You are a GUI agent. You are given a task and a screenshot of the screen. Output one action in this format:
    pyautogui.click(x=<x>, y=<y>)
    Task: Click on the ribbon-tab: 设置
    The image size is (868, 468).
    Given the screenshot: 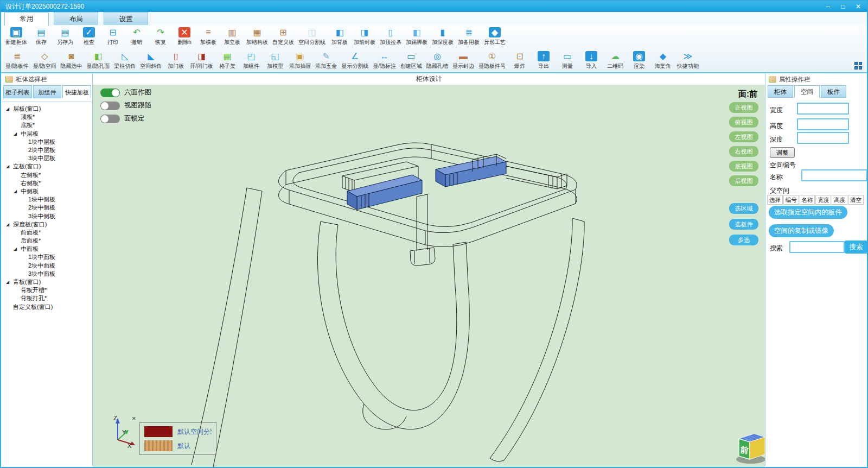 What is the action you would take?
    pyautogui.click(x=126, y=18)
    